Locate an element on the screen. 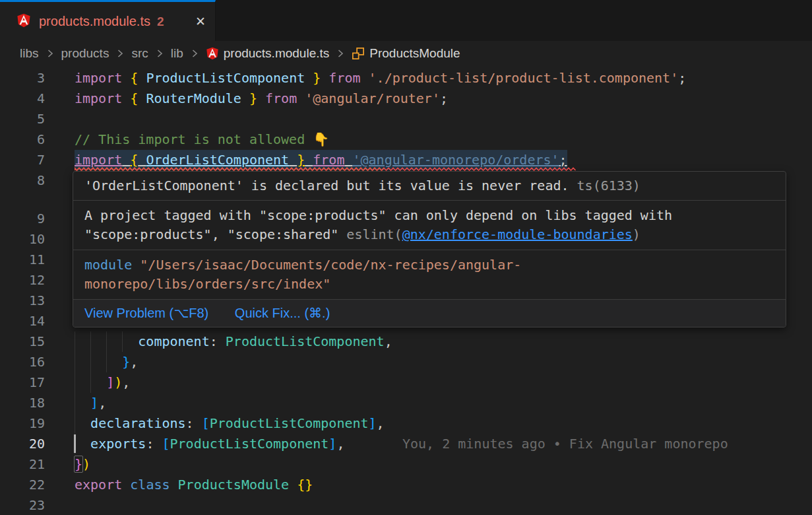 The height and width of the screenshot is (515, 812). line-content: ], is located at coordinates (90, 403).